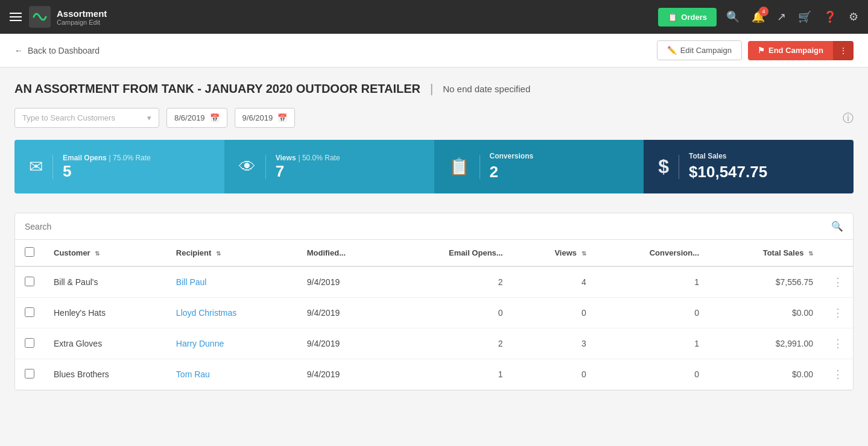 Image resolution: width=868 pixels, height=446 pixels. I want to click on email-opens-card: ✉ Email Opens | 75.0% Rate 5, so click(119, 166).